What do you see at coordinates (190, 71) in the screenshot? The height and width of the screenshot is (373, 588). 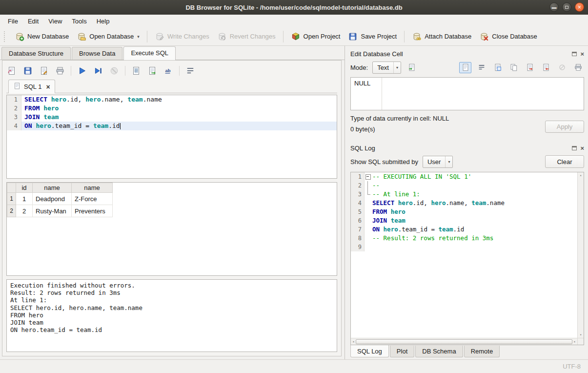 I see `word-wrap-icon` at bounding box center [190, 71].